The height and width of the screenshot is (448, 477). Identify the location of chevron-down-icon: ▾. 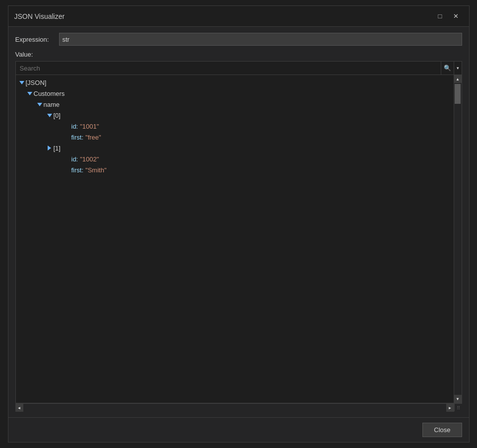
(458, 68).